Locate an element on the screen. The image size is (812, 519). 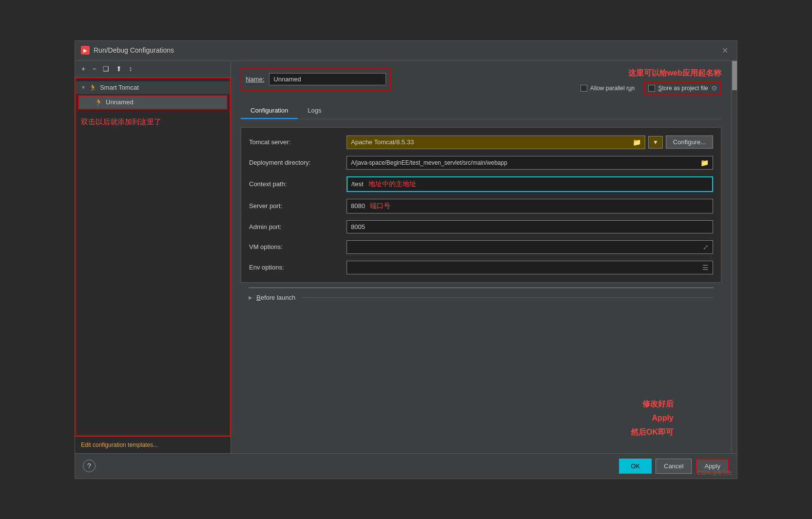
unnamed-config-label: Unnamed is located at coordinates (119, 102).